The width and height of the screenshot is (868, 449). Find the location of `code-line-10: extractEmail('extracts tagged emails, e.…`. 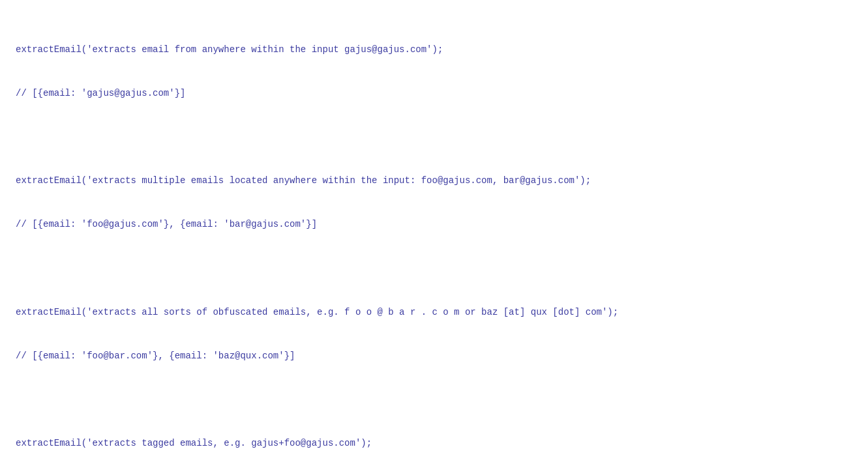

code-line-10: extractEmail('extracts tagged emails, e.… is located at coordinates (434, 442).